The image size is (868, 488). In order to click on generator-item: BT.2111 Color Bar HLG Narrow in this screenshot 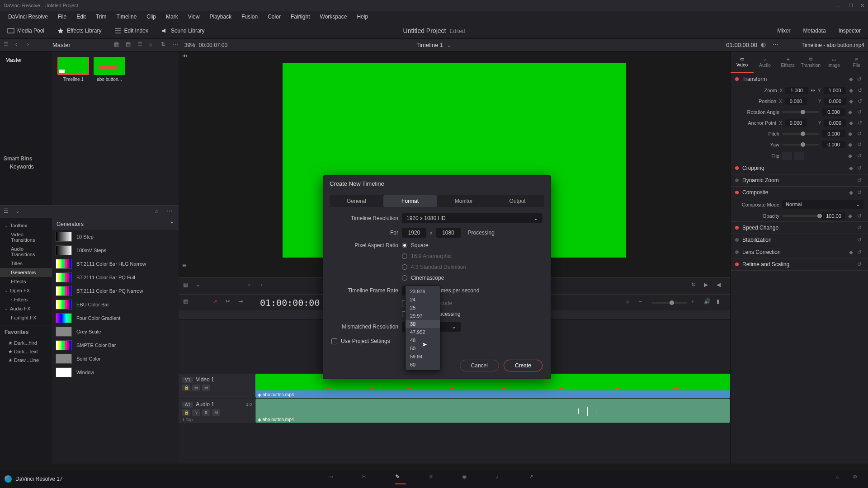, I will do `click(115, 264)`.